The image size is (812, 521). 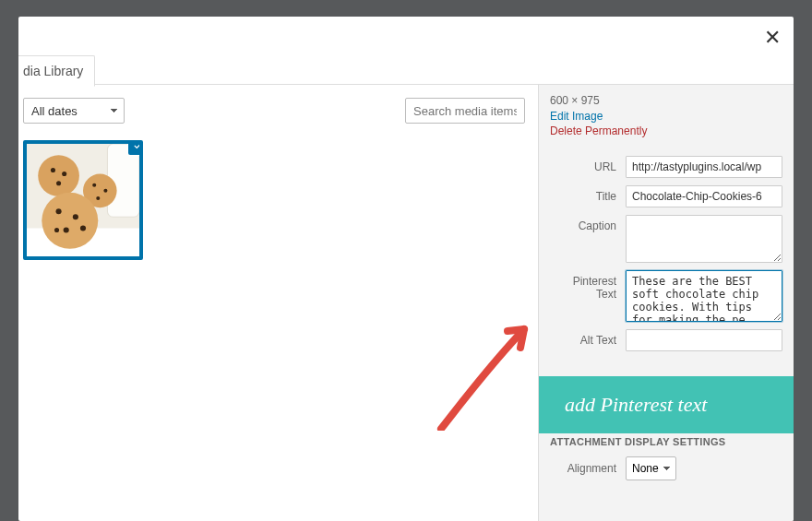 I want to click on title-label: Title, so click(x=588, y=194).